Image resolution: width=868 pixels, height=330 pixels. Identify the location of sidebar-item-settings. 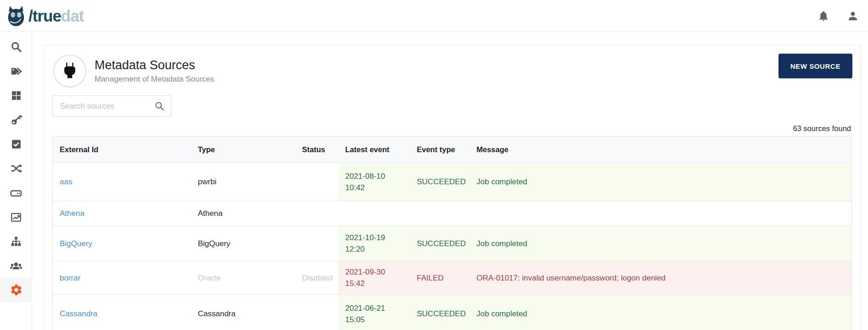
(16, 290).